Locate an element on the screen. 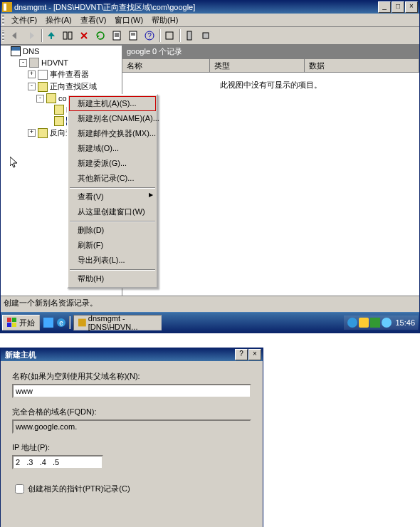  name-label: 名称(如果为空则使用其父域名称)(N): is located at coordinates (132, 376).